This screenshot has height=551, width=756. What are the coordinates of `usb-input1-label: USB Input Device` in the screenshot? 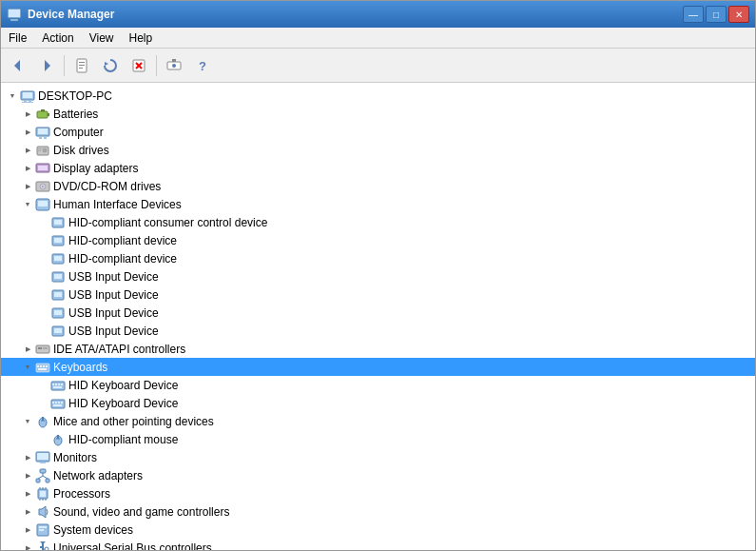 It's located at (114, 277).